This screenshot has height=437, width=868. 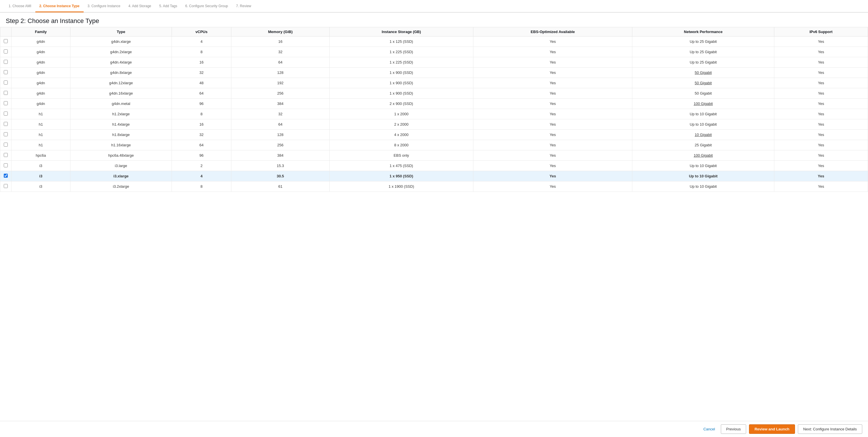 What do you see at coordinates (280, 83) in the screenshot?
I see `row-memory: 192` at bounding box center [280, 83].